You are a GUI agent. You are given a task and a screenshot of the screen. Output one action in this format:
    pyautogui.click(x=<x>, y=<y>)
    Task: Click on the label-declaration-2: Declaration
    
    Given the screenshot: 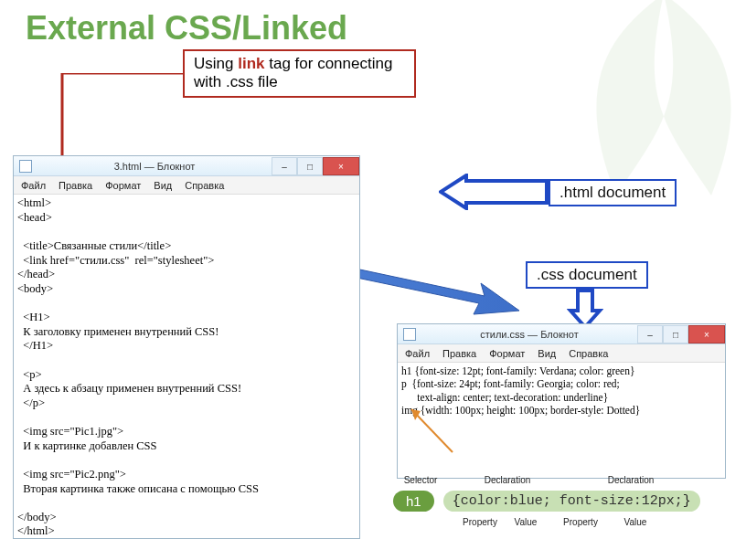 What is the action you would take?
    pyautogui.click(x=631, y=481)
    